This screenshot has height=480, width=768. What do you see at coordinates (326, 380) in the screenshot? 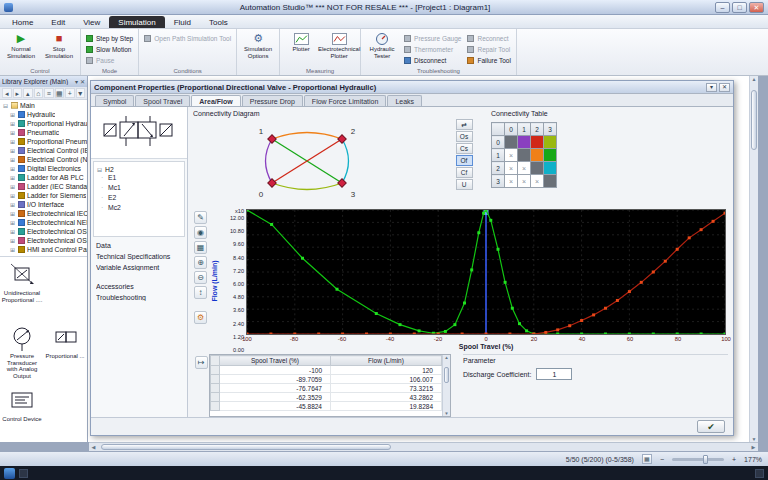
I see `table-row: -89.7059106.007` at bounding box center [326, 380].